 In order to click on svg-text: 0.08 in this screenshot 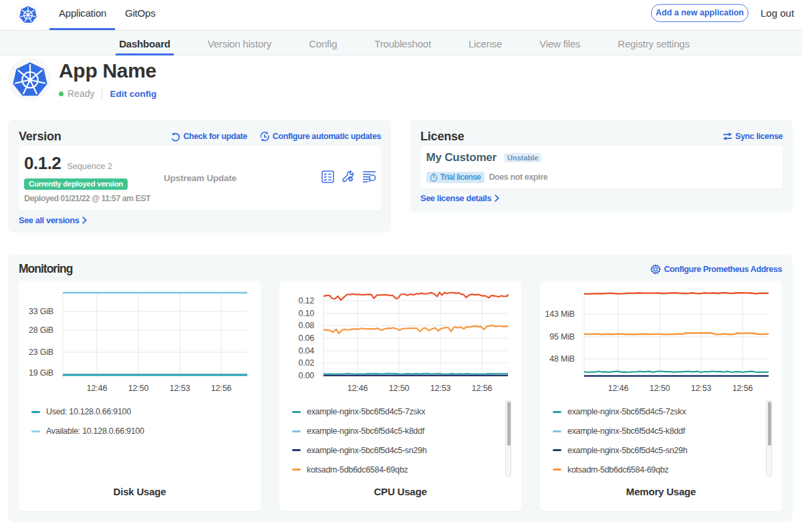, I will do `click(306, 325)`.